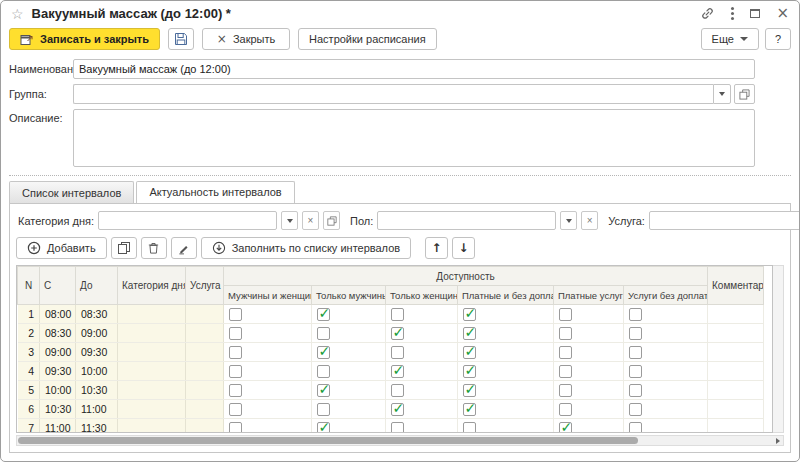  What do you see at coordinates (18, 14) in the screenshot?
I see `favorite-star-icon: ☆` at bounding box center [18, 14].